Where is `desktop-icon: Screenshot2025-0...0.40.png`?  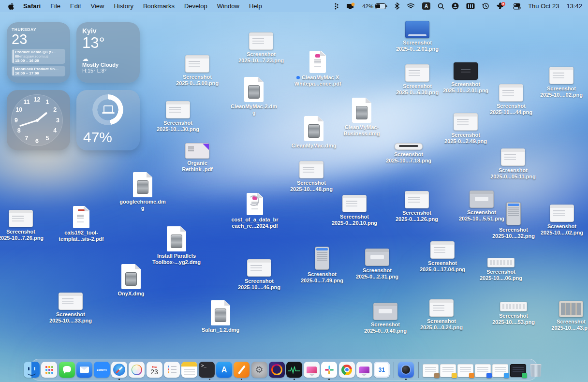 desktop-icon: Screenshot2025-0...0.40.png is located at coordinates (385, 318).